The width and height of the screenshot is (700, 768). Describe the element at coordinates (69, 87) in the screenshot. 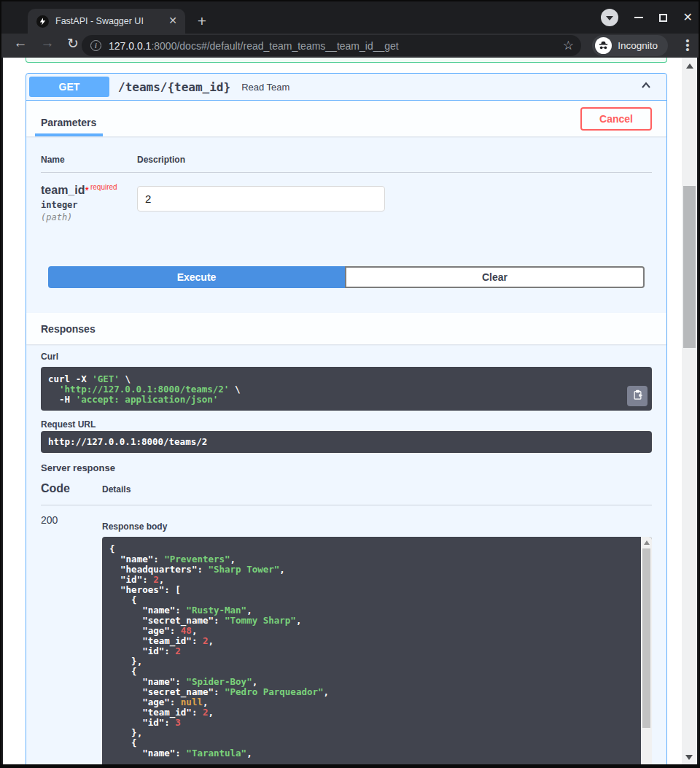

I see `method-badge: GET` at that location.